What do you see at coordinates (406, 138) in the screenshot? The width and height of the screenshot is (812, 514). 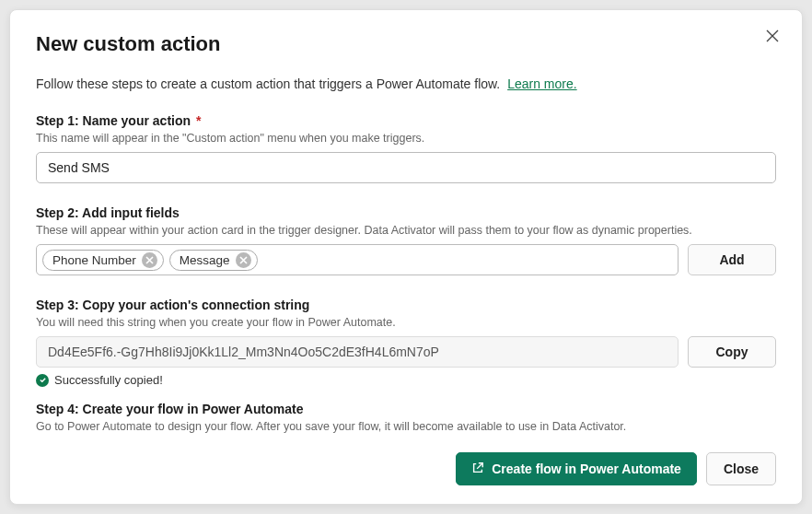 I see `step1-desc: This name will appear in the "Custom act…` at bounding box center [406, 138].